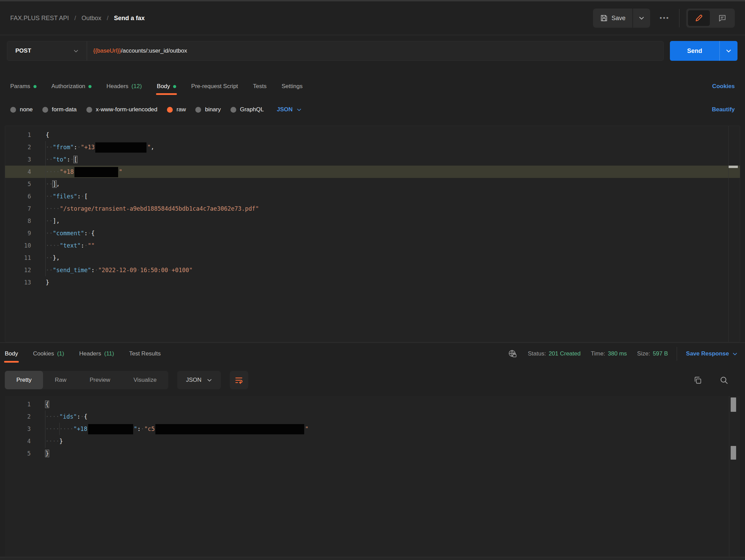 Image resolution: width=745 pixels, height=560 pixels. Describe the element at coordinates (18, 441) in the screenshot. I see `line-number: 4` at that location.